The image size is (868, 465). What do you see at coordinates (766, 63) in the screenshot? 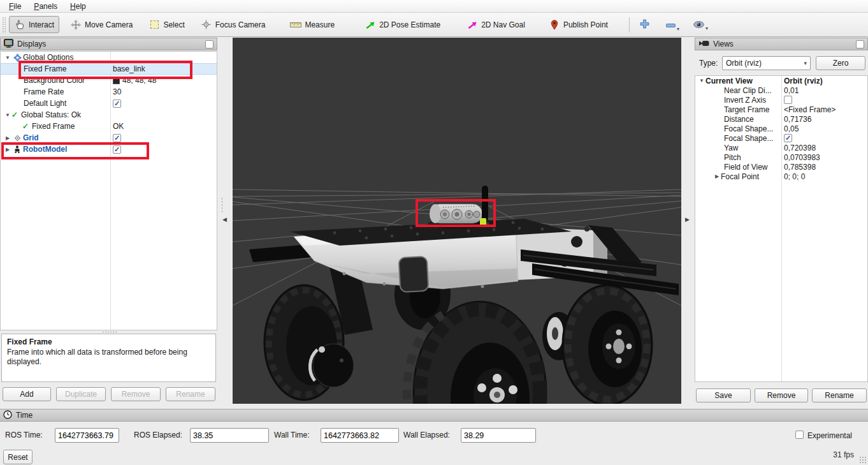
I see `view-type-combobox: Orbit (rviz) ▾` at bounding box center [766, 63].